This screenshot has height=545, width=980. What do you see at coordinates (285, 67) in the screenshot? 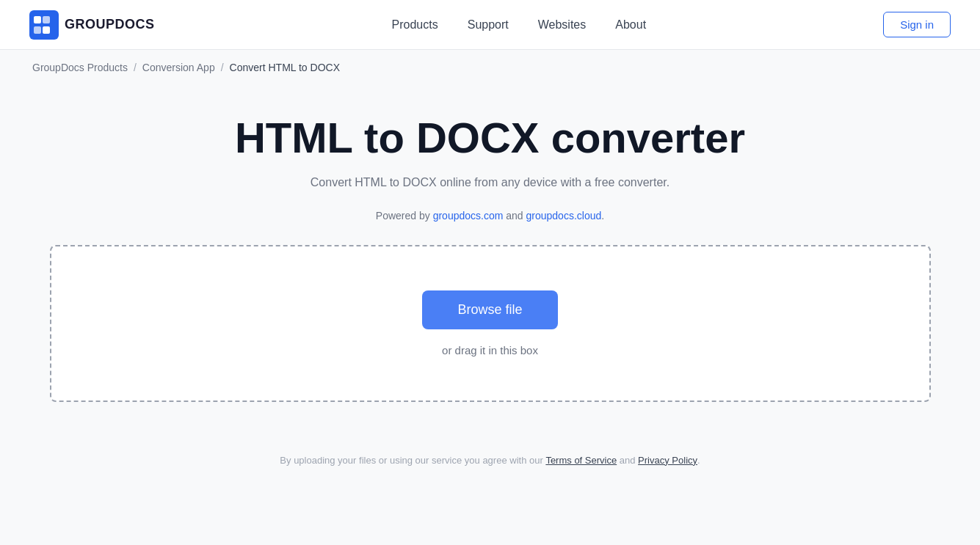
I see `breadcrumb-current: Convert HTML to DOCX` at bounding box center [285, 67].